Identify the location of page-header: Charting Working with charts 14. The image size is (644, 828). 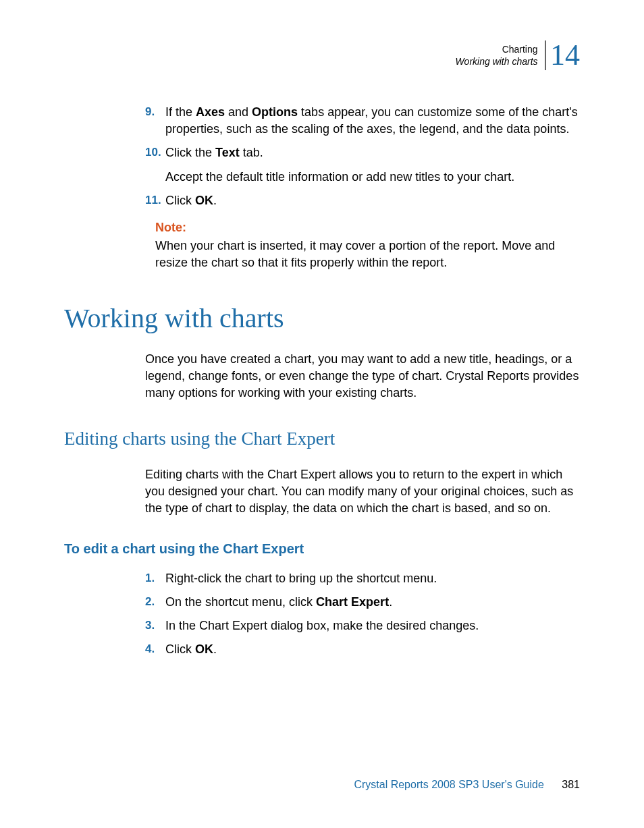
(322, 55).